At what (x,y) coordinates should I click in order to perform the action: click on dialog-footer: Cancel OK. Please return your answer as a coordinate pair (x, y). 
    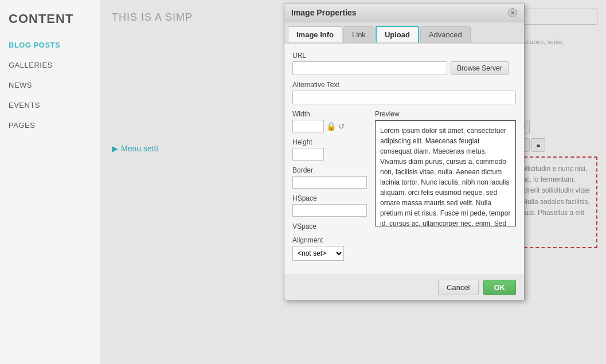
    Looking at the image, I should click on (404, 287).